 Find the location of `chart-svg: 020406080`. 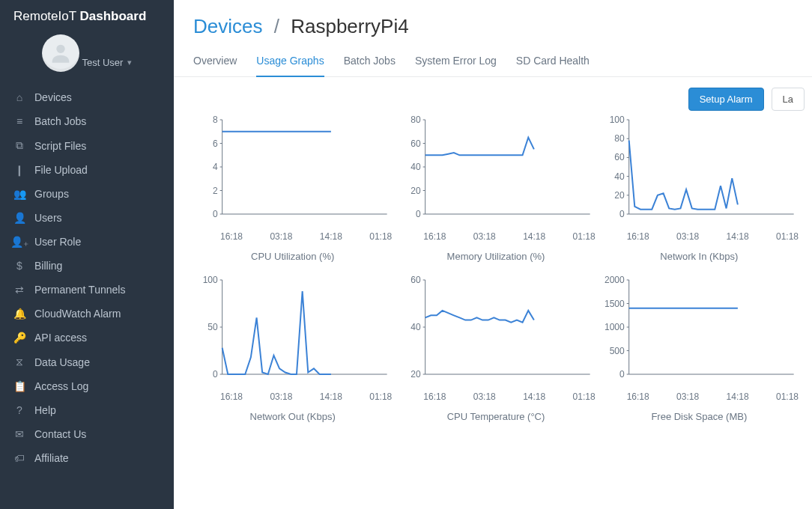

chart-svg: 020406080 is located at coordinates (496, 171).